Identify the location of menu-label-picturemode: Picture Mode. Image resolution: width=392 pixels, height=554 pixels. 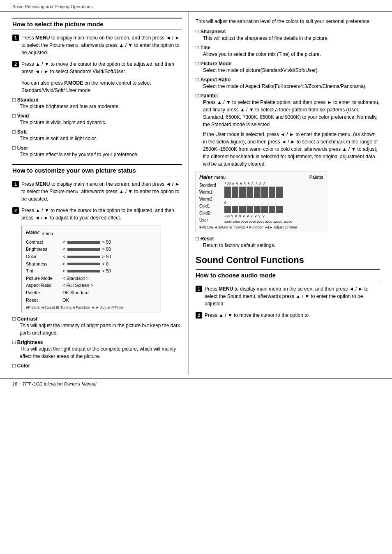
(44, 279).